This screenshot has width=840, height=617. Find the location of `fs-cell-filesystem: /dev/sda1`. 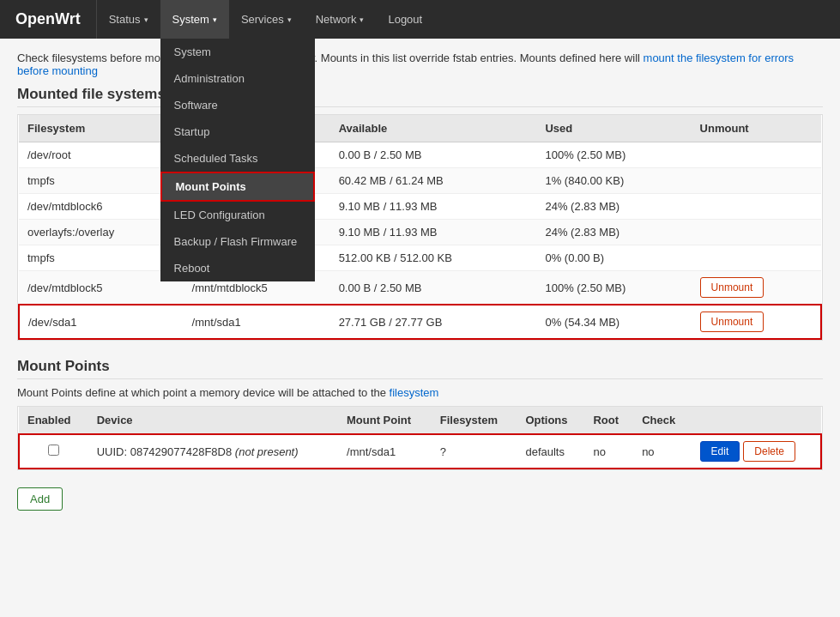

fs-cell-filesystem: /dev/sda1 is located at coordinates (101, 322).